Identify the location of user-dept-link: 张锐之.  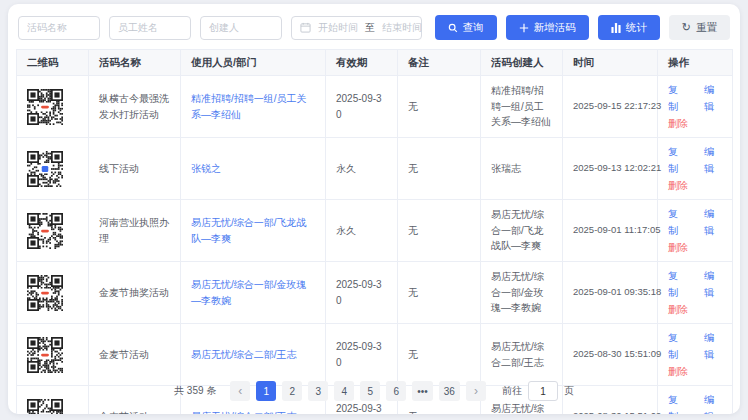
(206, 168).